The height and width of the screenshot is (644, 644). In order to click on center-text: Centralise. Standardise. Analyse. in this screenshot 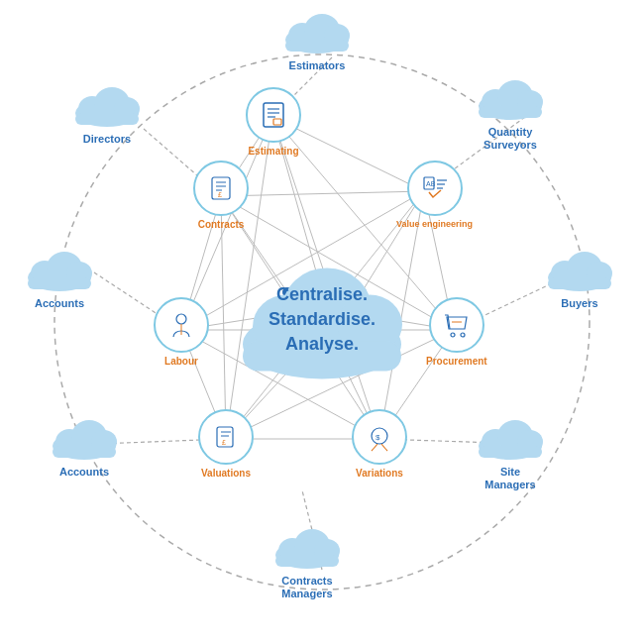, I will do `click(322, 320)`.